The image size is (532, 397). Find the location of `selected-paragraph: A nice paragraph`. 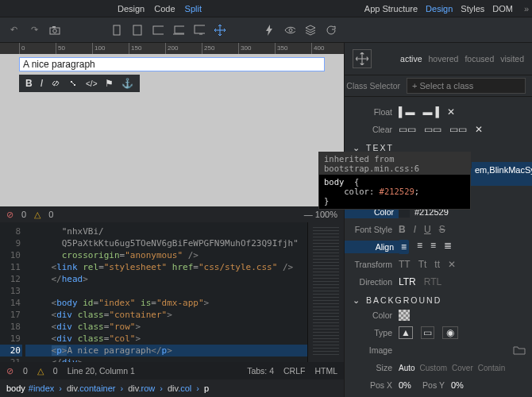

selected-paragraph: A nice paragraph is located at coordinates (172, 64).